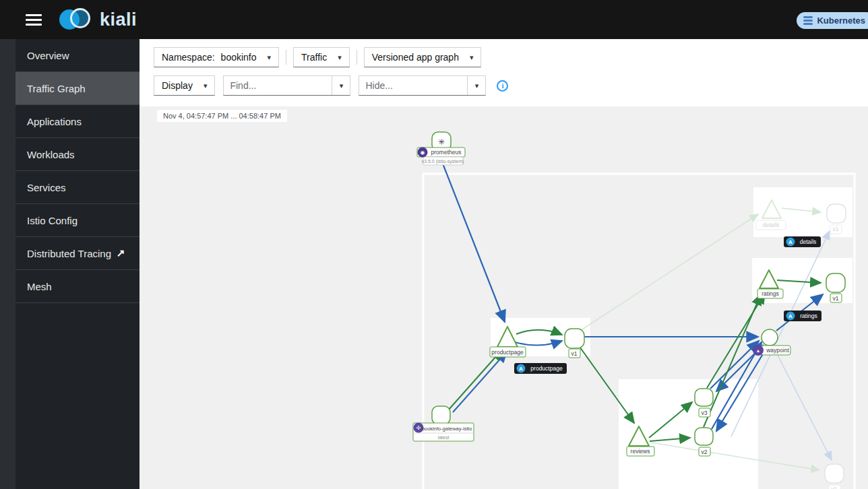 Image resolution: width=868 pixels, height=489 pixels. I want to click on edge-prometheus-to-productpage, so click(474, 242).